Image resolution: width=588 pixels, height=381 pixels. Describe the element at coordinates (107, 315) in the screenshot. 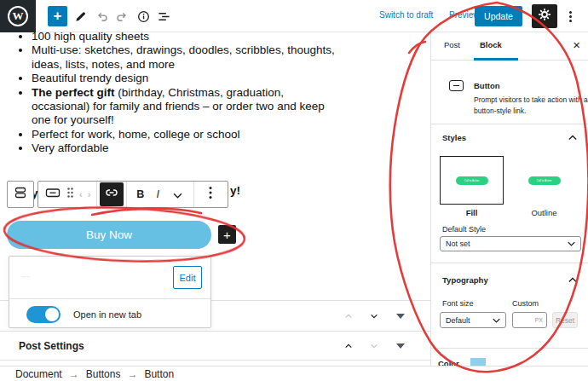

I see `toggle-label: Open in new tab` at that location.